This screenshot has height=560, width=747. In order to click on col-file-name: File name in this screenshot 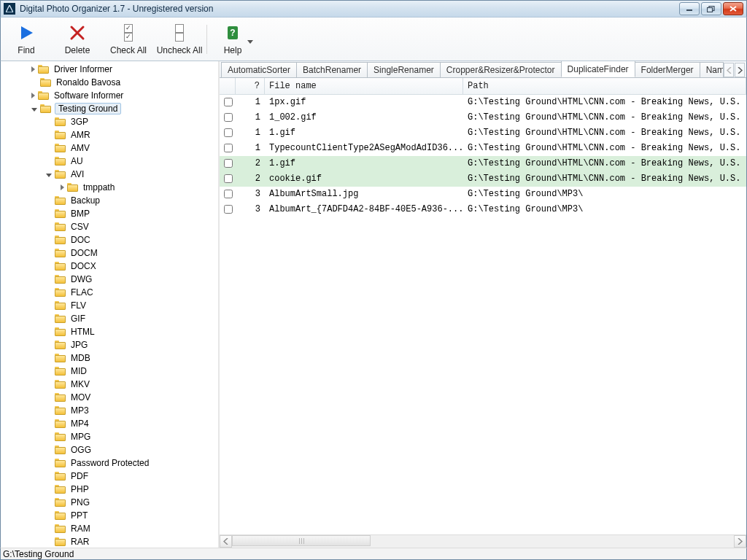, I will do `click(364, 86)`.